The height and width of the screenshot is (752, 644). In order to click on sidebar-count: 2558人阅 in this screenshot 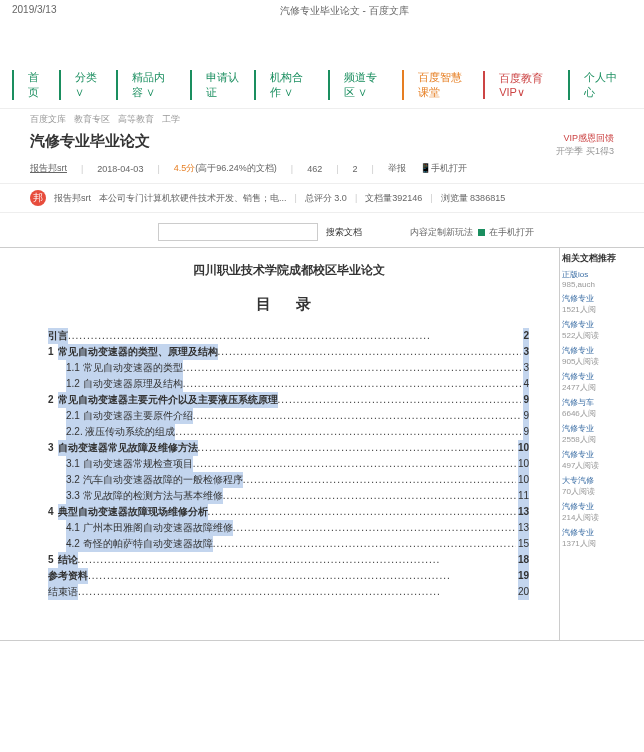, I will do `click(602, 440)`.